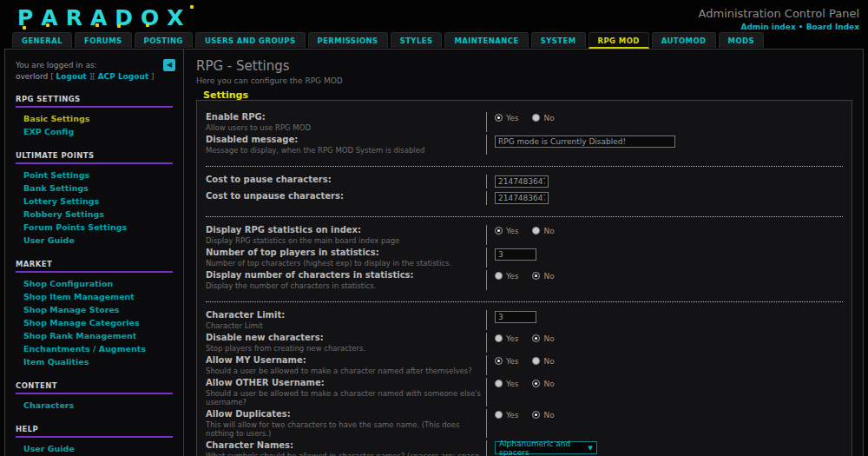  What do you see at coordinates (345, 198) in the screenshot?
I see `setting-label-cell: Cost to unpause characters:` at bounding box center [345, 198].